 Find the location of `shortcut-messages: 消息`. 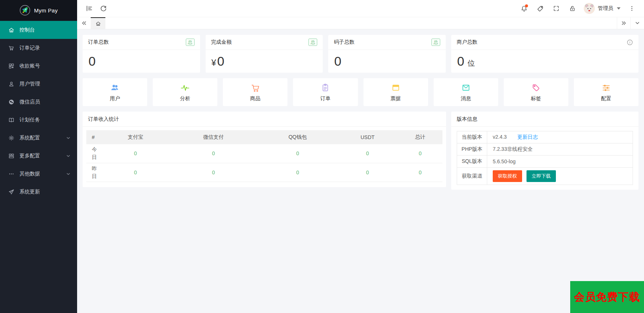

shortcut-messages: 消息 is located at coordinates (466, 92).